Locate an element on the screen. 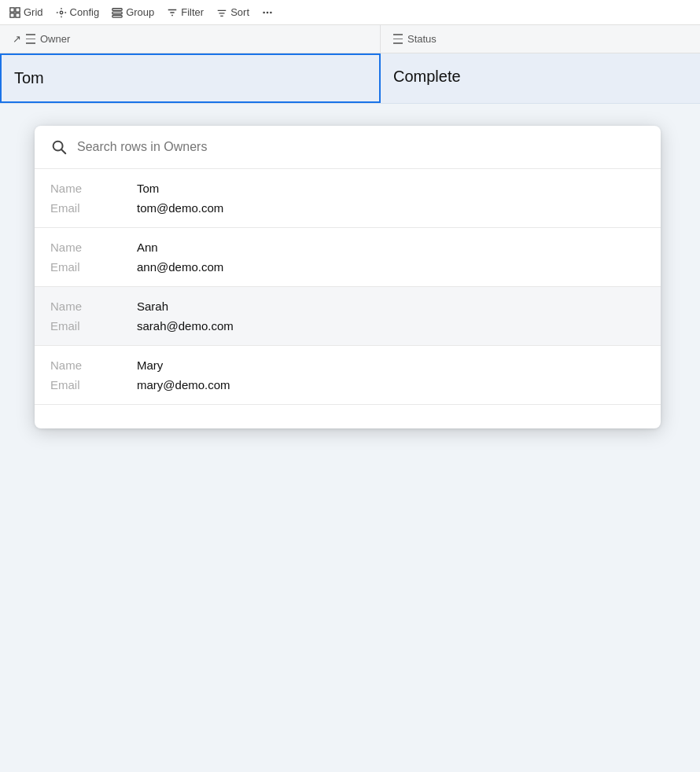 The height and width of the screenshot is (772, 700). group-icon is located at coordinates (117, 13).